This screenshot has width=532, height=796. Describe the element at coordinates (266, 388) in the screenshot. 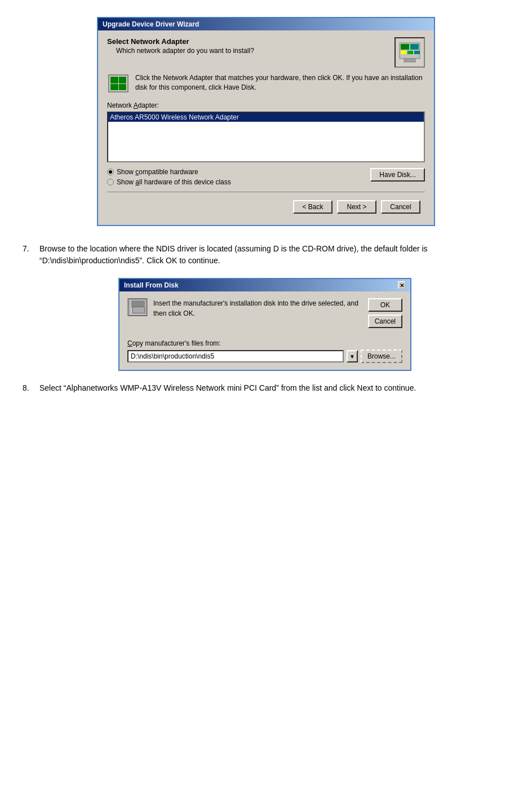

I see `instruction-8: 8. Select “Alphanetworks WMP-A13V Wirele…` at that location.